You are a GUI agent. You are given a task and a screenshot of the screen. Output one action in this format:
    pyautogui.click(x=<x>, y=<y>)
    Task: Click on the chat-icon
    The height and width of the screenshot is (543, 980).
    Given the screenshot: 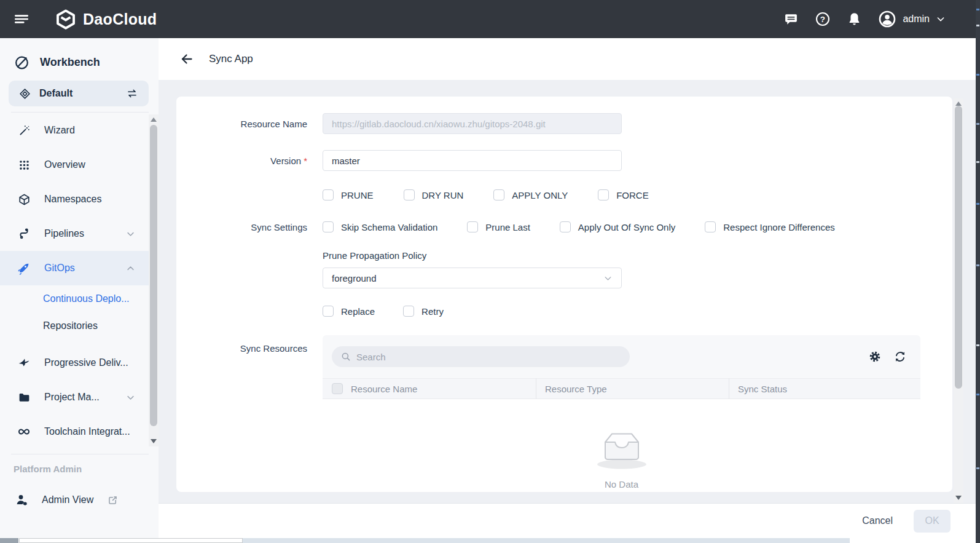 What is the action you would take?
    pyautogui.click(x=791, y=20)
    